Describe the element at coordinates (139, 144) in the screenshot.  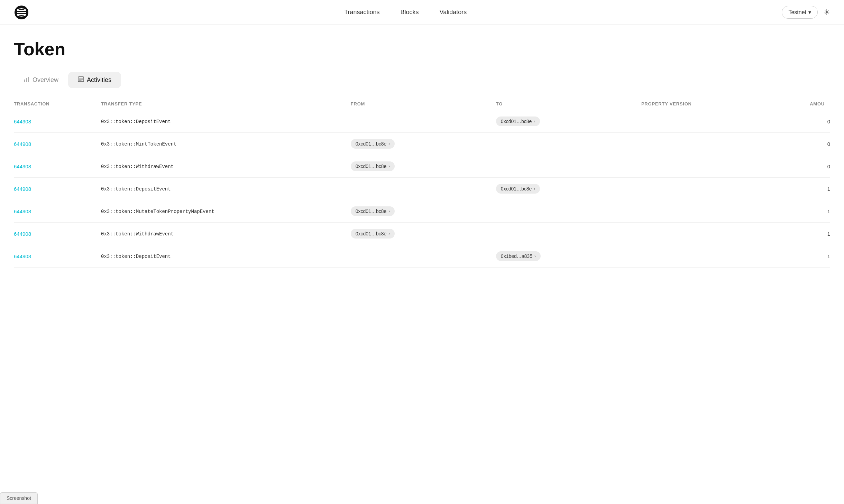
I see `transfer-type: 0x3::token::MintTokenEvent` at that location.